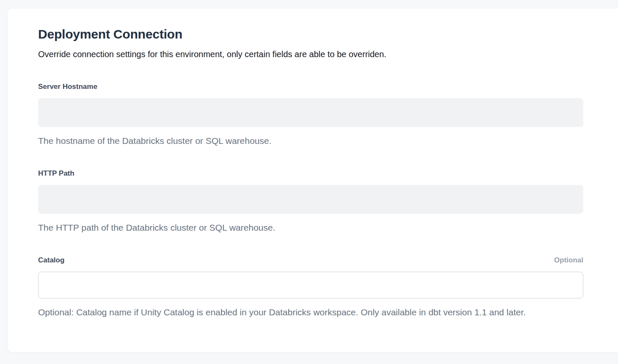  Describe the element at coordinates (311, 87) in the screenshot. I see `label-row: Server Hostname` at that location.